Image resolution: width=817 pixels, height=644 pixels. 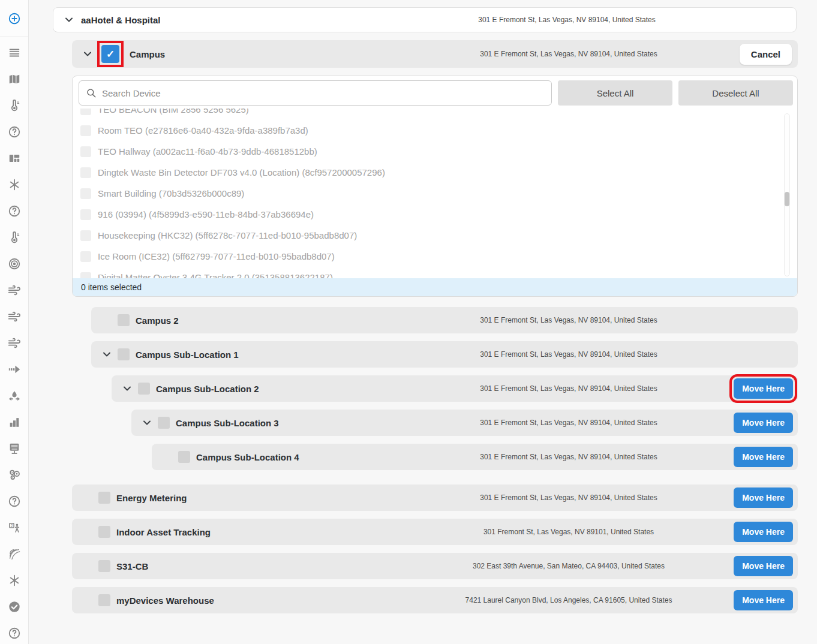 What do you see at coordinates (110, 54) in the screenshot?
I see `campus-checkbox-checked: ✓` at bounding box center [110, 54].